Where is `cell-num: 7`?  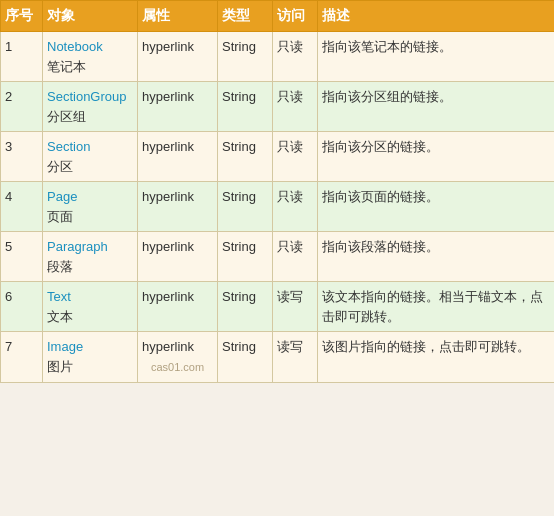
cell-num: 7 is located at coordinates (22, 358).